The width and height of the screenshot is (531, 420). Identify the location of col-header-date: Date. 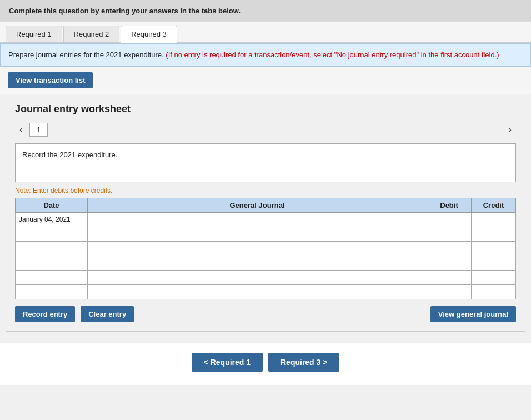
(52, 205).